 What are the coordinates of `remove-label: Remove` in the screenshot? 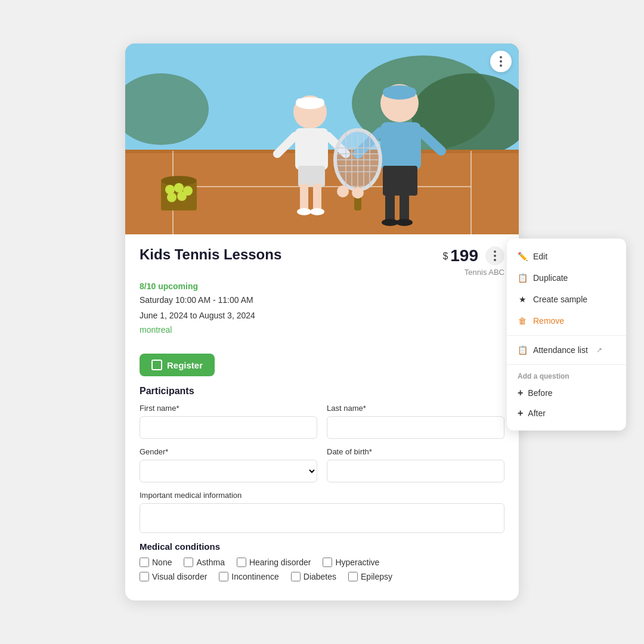 It's located at (549, 321).